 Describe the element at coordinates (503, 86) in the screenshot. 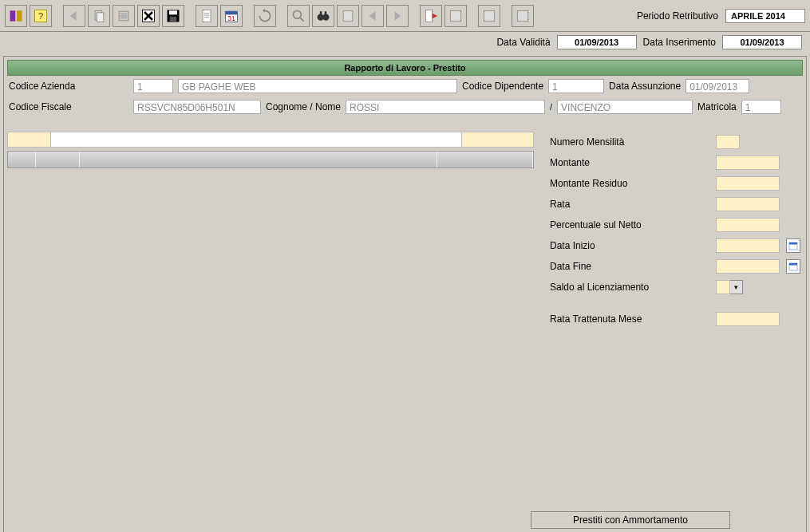

I see `codice-dipendente-label: Codice Dipendente` at that location.